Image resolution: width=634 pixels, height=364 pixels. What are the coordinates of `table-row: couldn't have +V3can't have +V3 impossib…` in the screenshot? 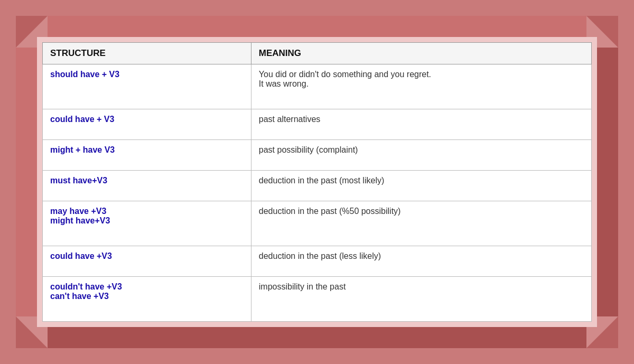 It's located at (317, 299).